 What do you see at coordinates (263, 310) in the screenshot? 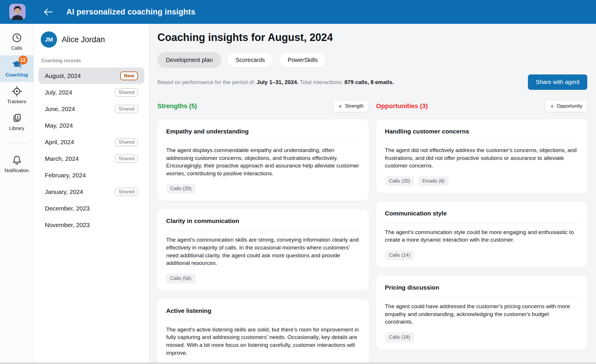
I see `insight-card-title: Active listening` at bounding box center [263, 310].